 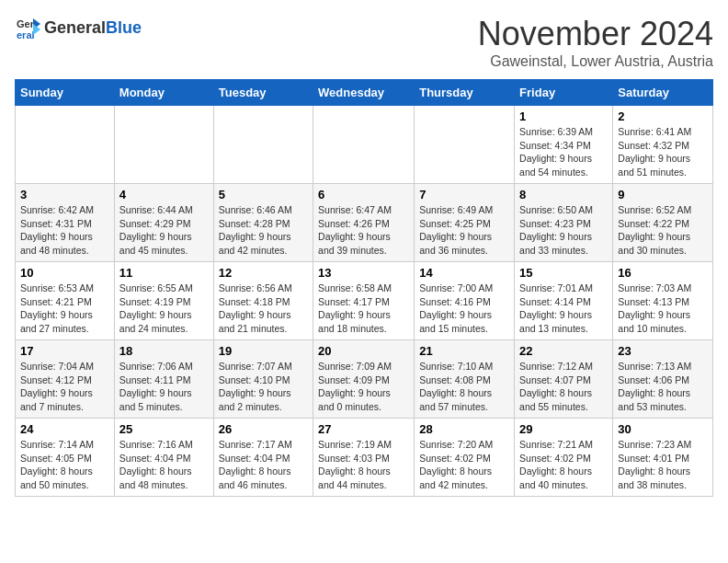 What do you see at coordinates (663, 195) in the screenshot?
I see `day-number: 9` at bounding box center [663, 195].